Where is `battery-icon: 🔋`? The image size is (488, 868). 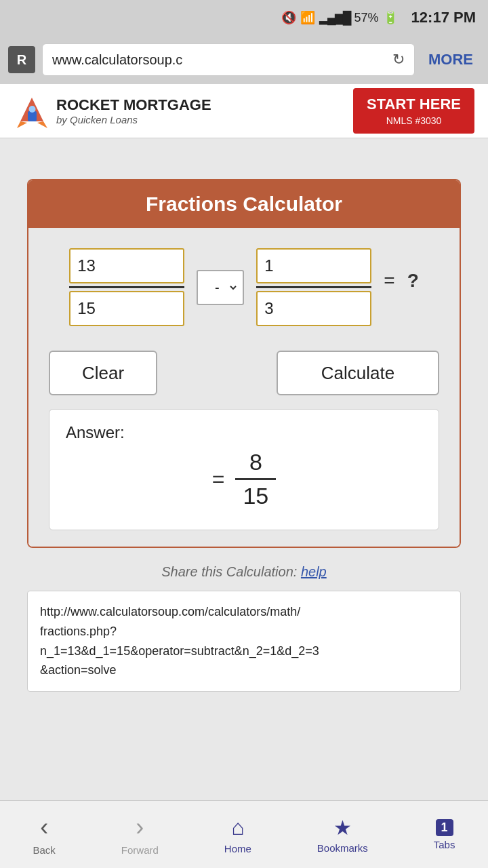 battery-icon: 🔋 is located at coordinates (390, 18).